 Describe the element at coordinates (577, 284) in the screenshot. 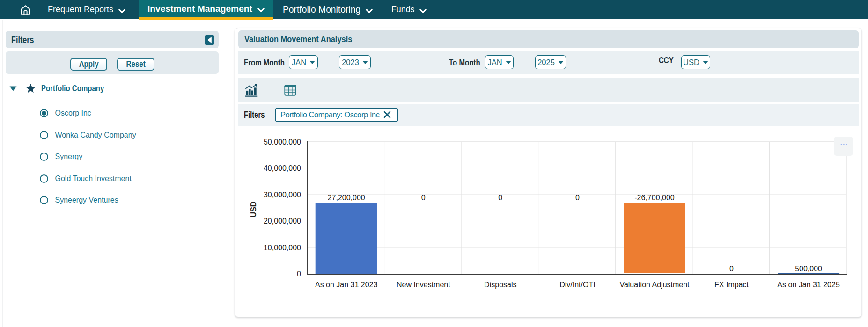

I see `svg-text: Div/Int/OTI` at that location.